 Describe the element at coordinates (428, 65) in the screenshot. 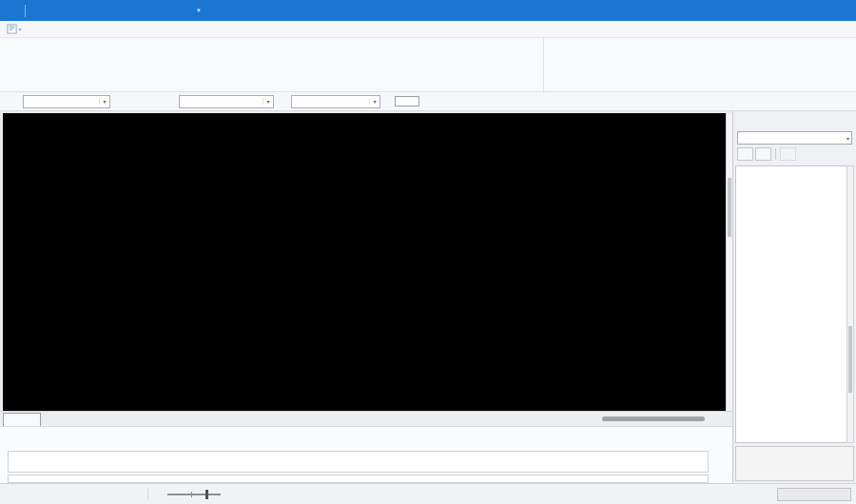

I see `ribbon` at that location.